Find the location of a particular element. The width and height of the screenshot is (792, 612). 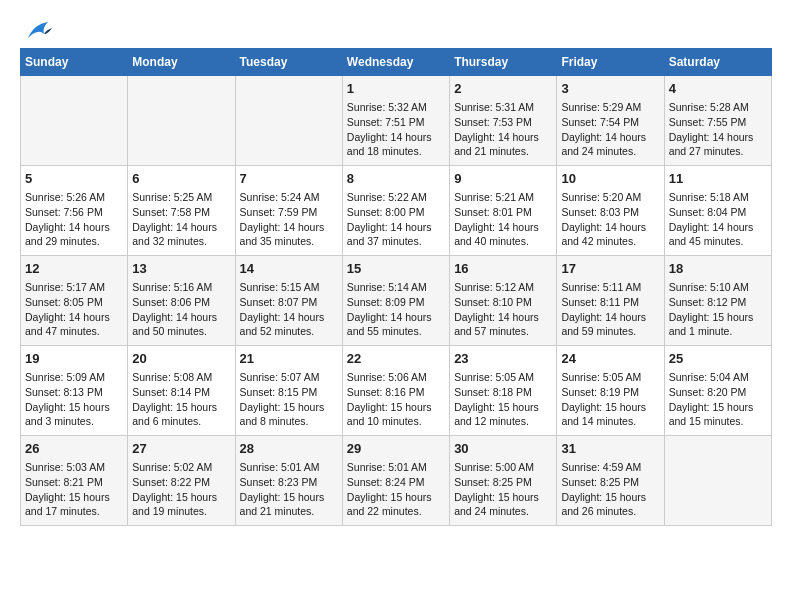

day-content: Sunrise: 5:11 AM is located at coordinates (610, 288).